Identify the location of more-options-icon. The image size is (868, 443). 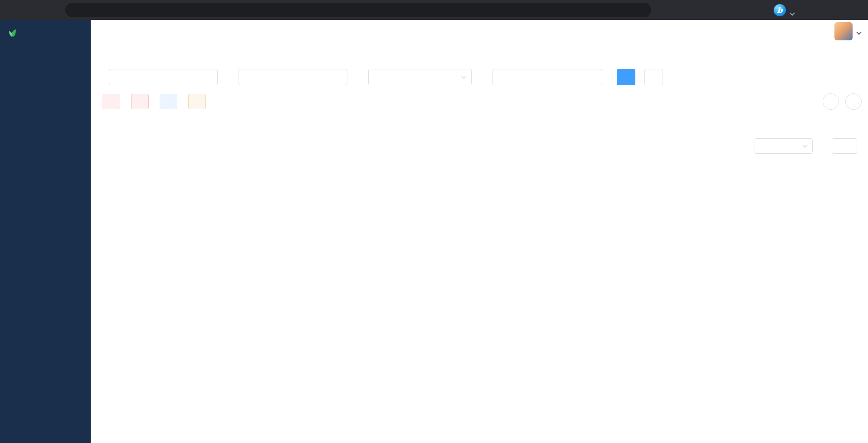
(760, 10).